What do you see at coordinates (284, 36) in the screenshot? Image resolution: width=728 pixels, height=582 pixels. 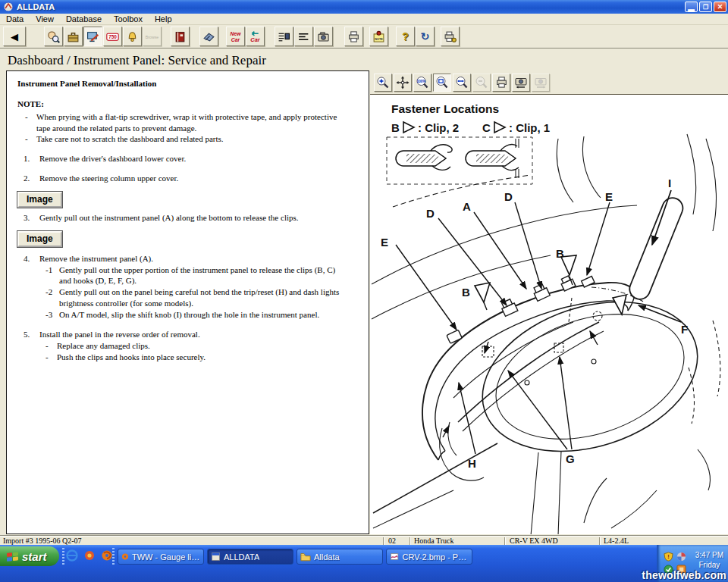 I see `text-image-view-icon` at bounding box center [284, 36].